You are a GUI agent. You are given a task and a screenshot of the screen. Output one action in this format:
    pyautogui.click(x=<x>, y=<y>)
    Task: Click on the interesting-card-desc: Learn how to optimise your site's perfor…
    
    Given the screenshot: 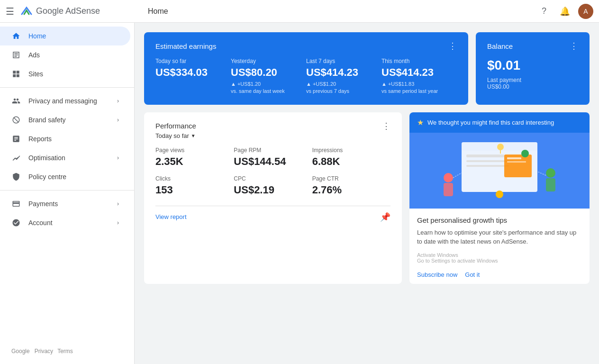 What is the action you would take?
    pyautogui.click(x=499, y=237)
    